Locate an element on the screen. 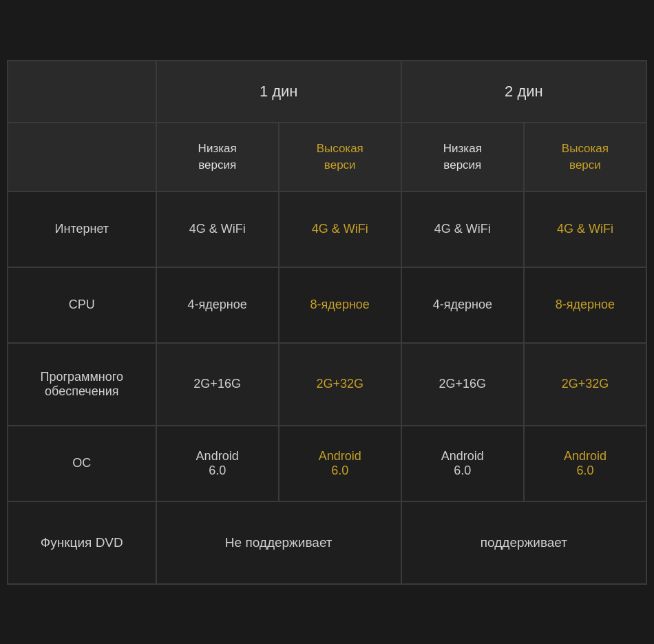  dvd-support: поддерживает is located at coordinates (524, 543).